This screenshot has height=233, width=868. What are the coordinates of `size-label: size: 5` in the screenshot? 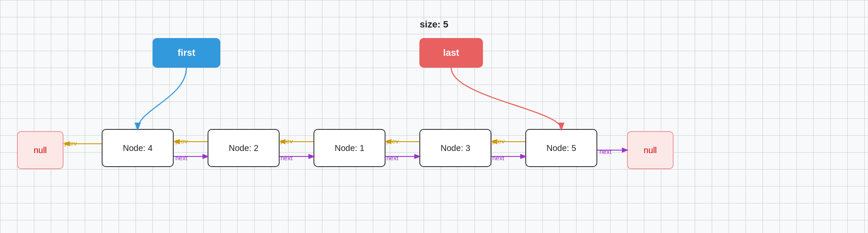 It's located at (434, 25).